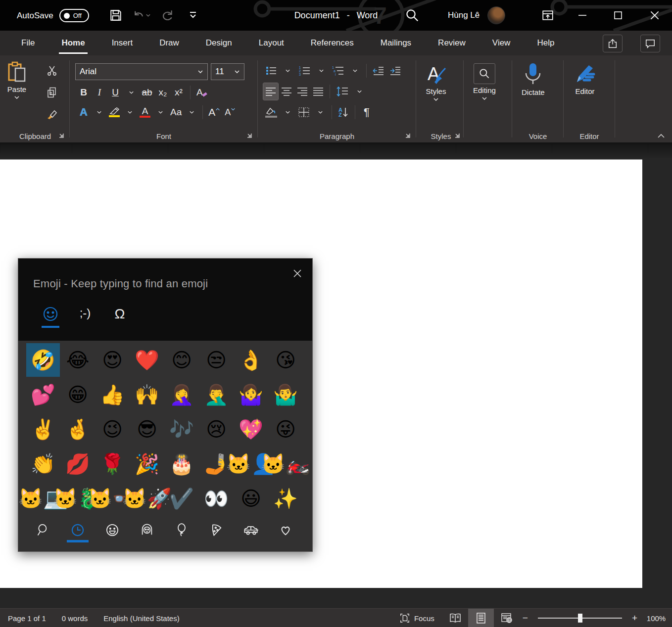 Image resolution: width=672 pixels, height=627 pixels. Describe the element at coordinates (545, 43) in the screenshot. I see `tab-help: Help` at that location.